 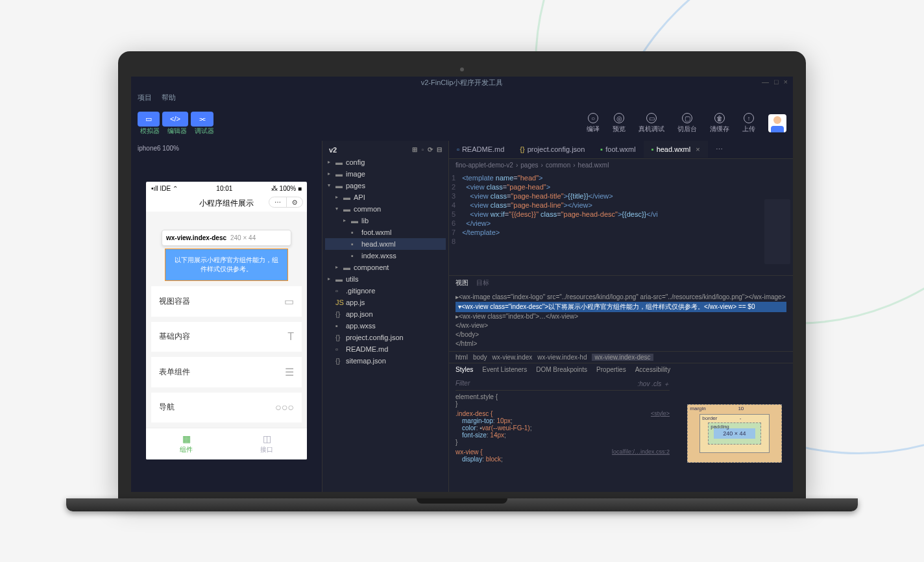 What do you see at coordinates (593, 123) in the screenshot?
I see `btn-compile: ○编译` at bounding box center [593, 123].